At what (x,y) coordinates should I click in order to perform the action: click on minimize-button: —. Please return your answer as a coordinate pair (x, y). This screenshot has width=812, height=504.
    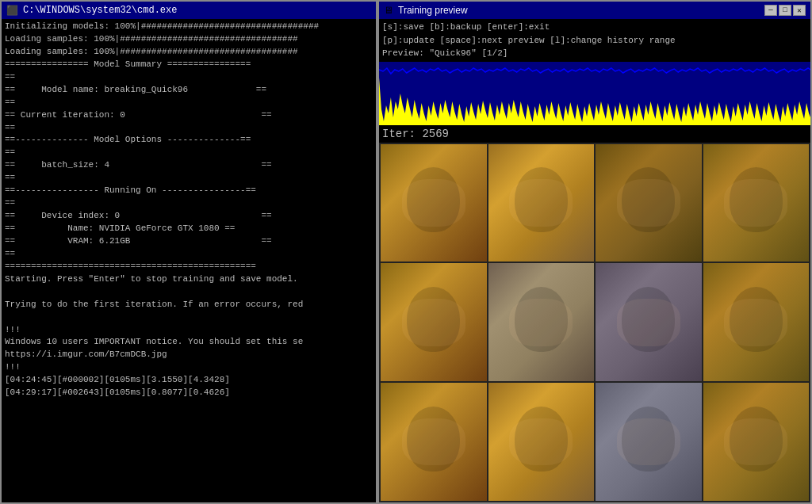
    Looking at the image, I should click on (771, 10).